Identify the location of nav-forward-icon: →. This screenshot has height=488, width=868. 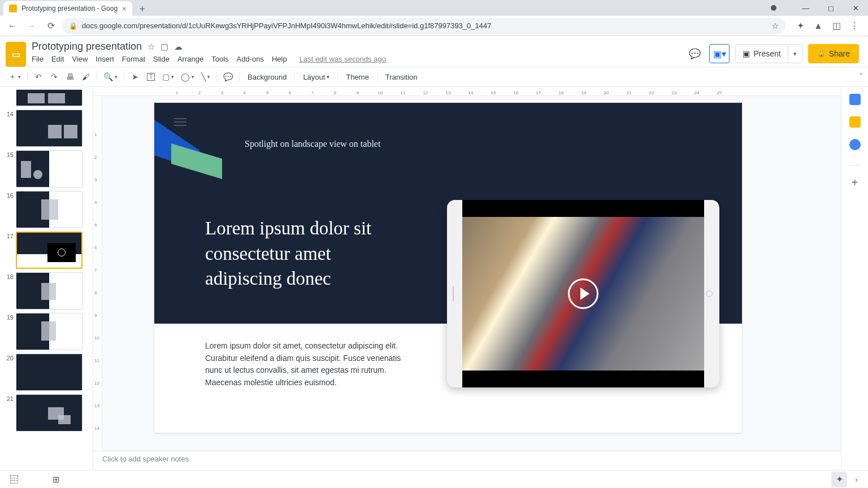
(32, 26).